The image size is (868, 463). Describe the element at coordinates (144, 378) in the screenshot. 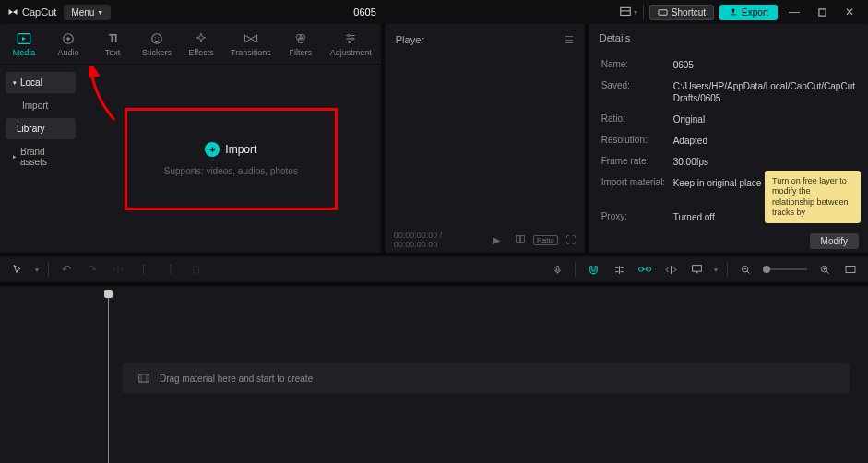

I see `film-icon` at that location.